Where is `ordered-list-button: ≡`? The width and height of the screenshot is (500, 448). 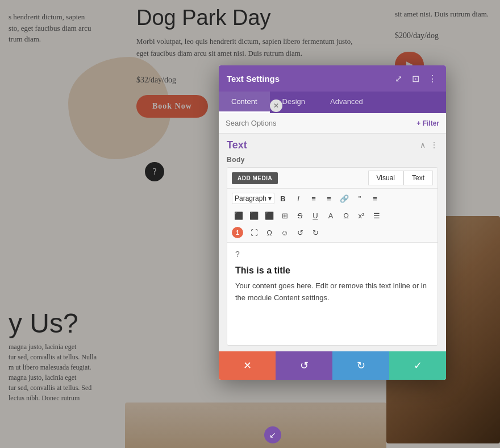 ordered-list-button: ≡ is located at coordinates (329, 198).